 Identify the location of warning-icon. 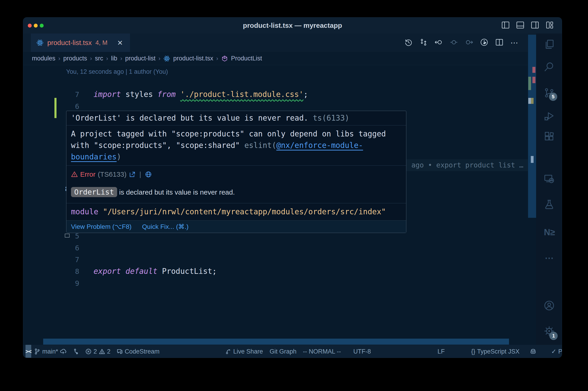
(102, 352).